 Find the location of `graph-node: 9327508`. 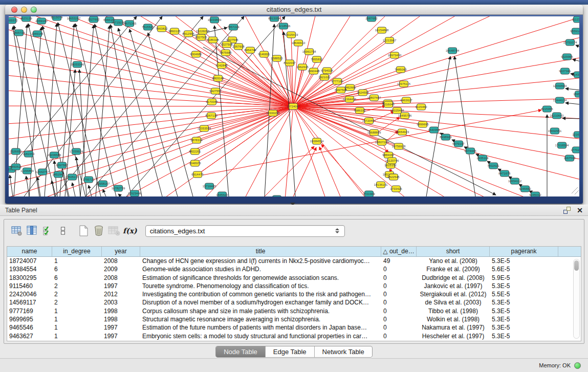

graph-node: 9327508 is located at coordinates (227, 45).